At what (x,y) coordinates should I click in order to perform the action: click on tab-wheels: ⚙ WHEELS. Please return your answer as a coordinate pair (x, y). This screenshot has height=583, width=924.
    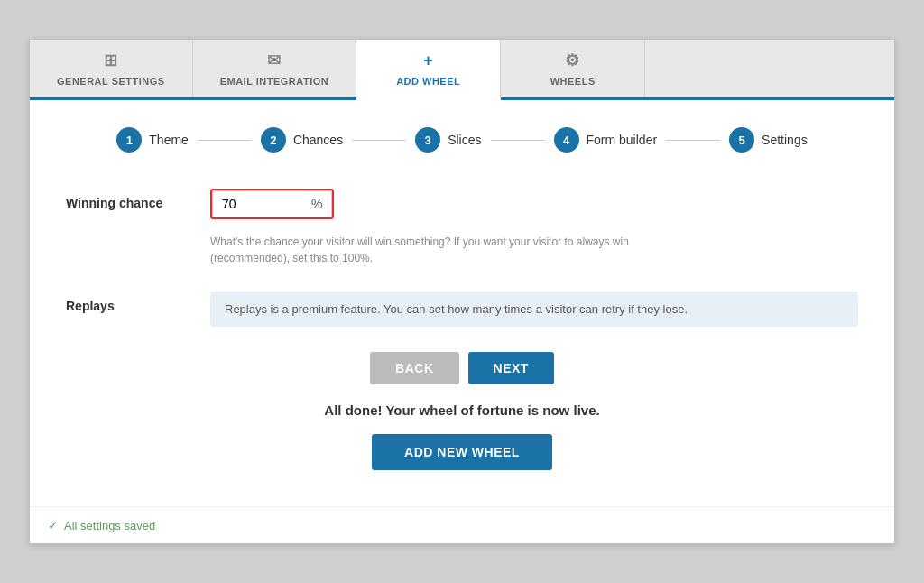
    Looking at the image, I should click on (573, 69).